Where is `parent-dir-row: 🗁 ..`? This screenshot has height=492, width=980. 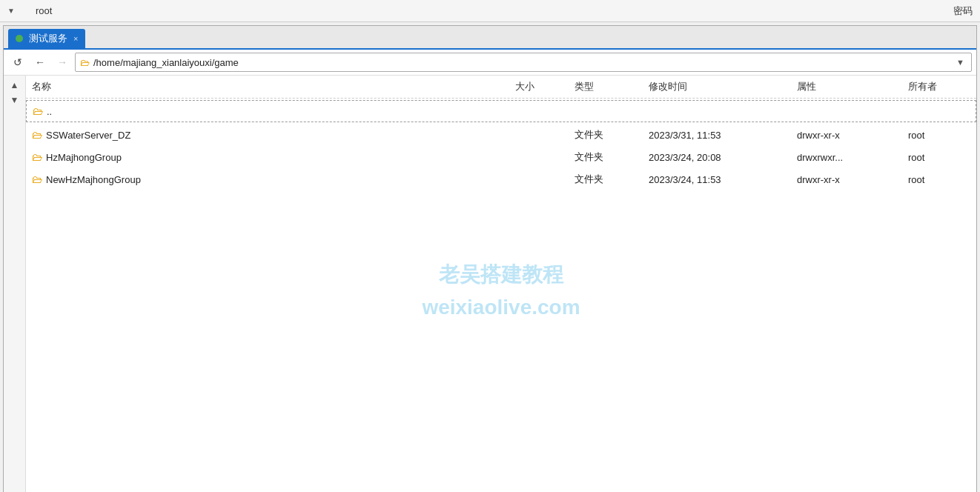 parent-dir-row: 🗁 .. is located at coordinates (501, 111).